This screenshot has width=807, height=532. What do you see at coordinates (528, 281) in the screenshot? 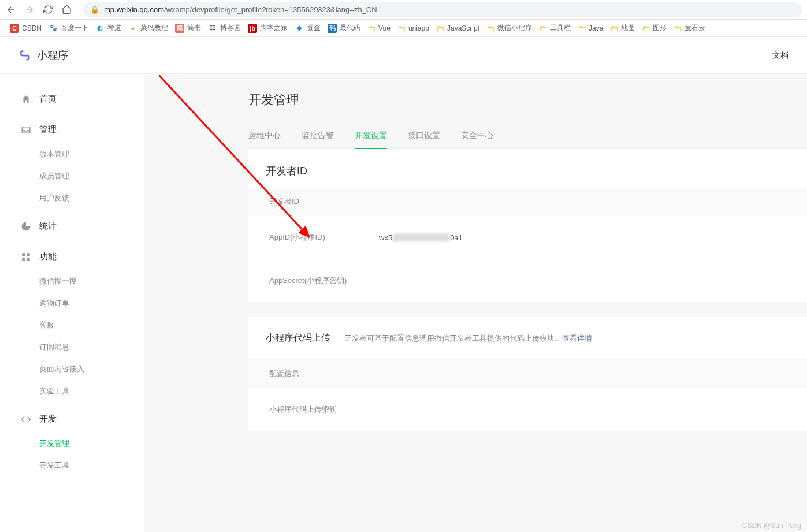
I see `data-row: AppSecret(小程序密钥)` at bounding box center [528, 281].